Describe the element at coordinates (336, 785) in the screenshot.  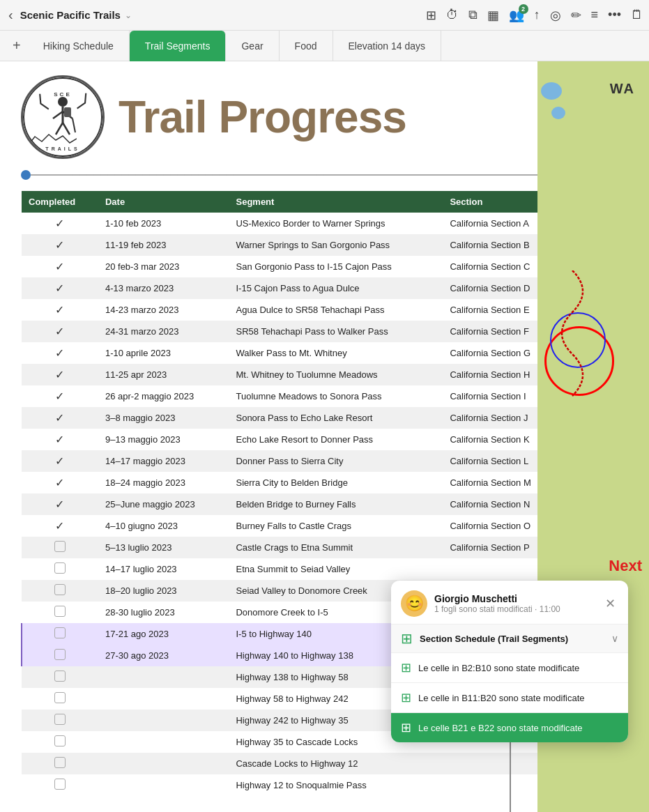
I see `cell-segment: Highway 12 to Snoqualmie Pass` at that location.